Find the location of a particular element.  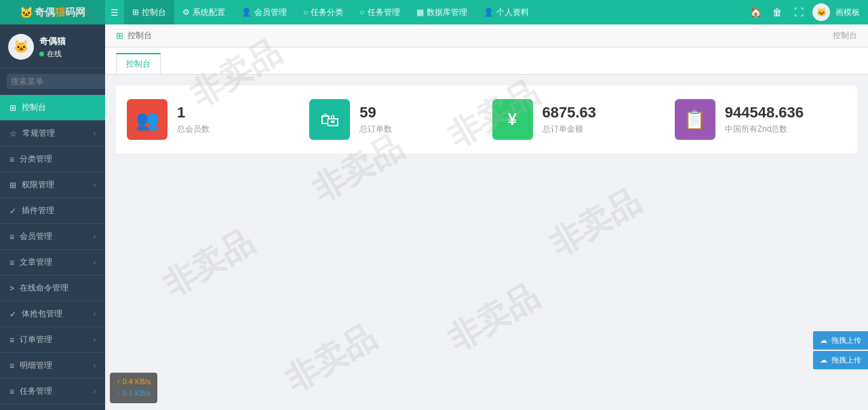

sidebar-item-normal-mgr: ☆ 常规管理 › is located at coordinates (53, 134).